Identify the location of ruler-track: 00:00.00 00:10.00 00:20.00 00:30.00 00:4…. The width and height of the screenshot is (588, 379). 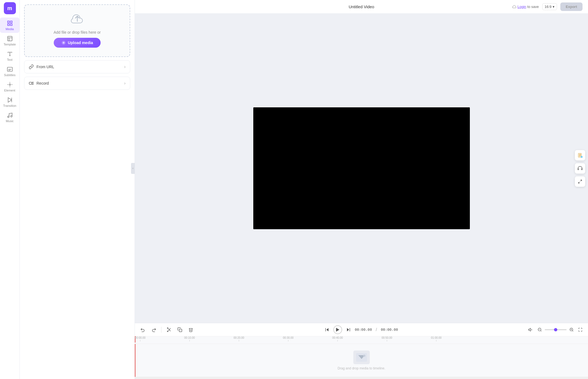
(361, 340).